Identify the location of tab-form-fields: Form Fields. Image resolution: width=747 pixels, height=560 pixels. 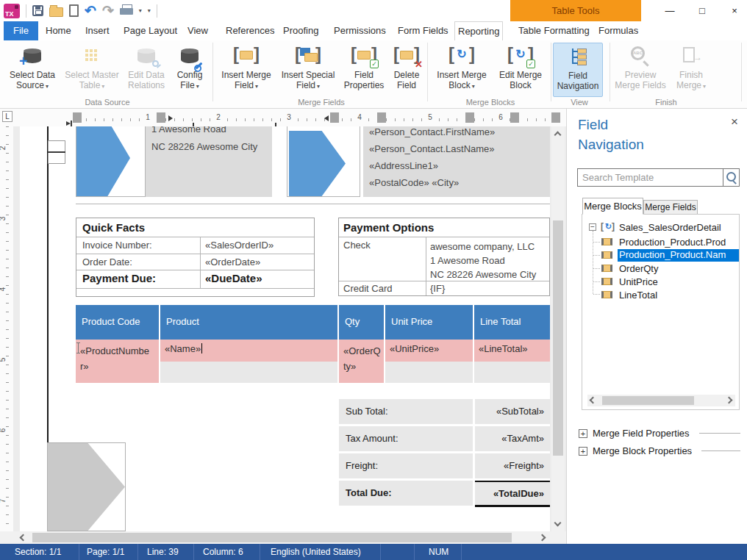
(423, 31).